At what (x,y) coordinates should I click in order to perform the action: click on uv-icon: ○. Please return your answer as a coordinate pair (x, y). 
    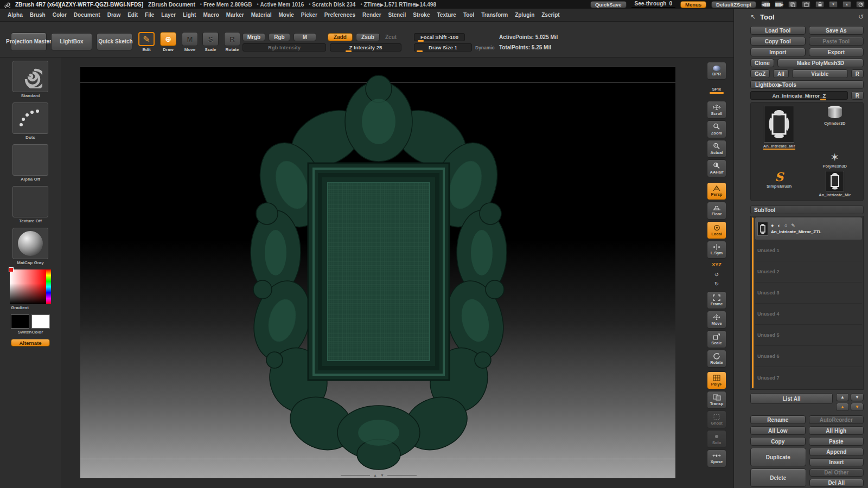
    Looking at the image, I should click on (786, 226).